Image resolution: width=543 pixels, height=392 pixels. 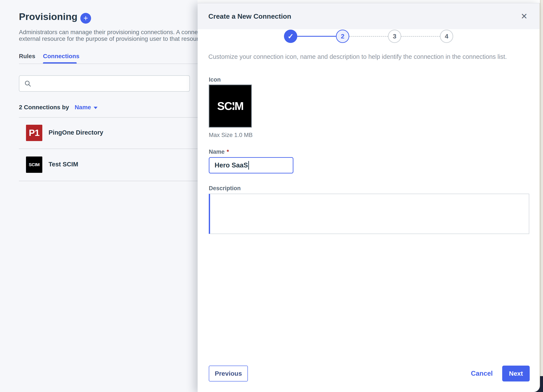 What do you see at coordinates (250, 16) in the screenshot?
I see `modal-title: Create a New Connection` at bounding box center [250, 16].